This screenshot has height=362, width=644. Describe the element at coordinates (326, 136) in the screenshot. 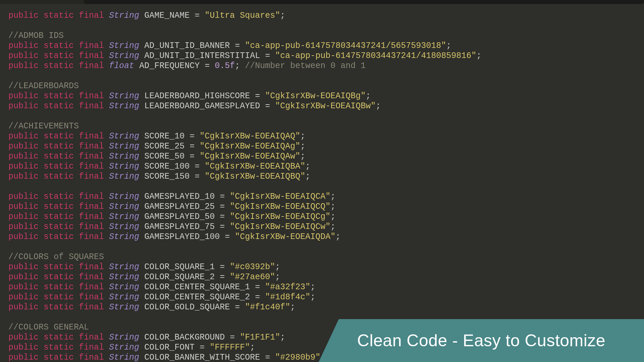

I see `code-line: public static final String SCORE_10 = "C…` at that location.